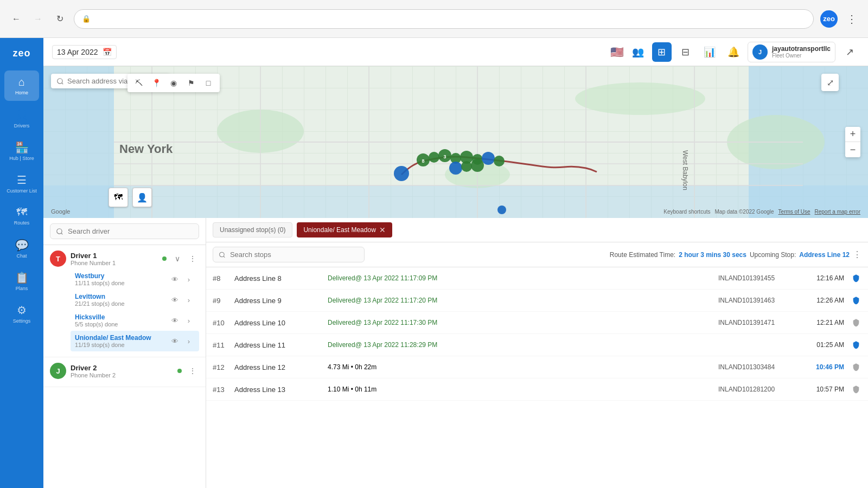  Describe the element at coordinates (135, 341) in the screenshot. I see `uniondale-route: Uniondale/ East Meadow 11/19 stop(s) don…` at that location.